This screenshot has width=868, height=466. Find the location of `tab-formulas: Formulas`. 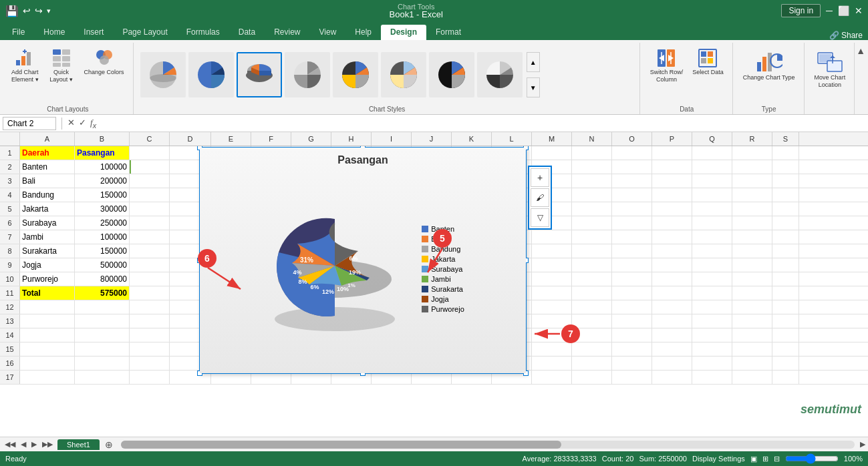

tab-formulas: Formulas is located at coordinates (203, 32).